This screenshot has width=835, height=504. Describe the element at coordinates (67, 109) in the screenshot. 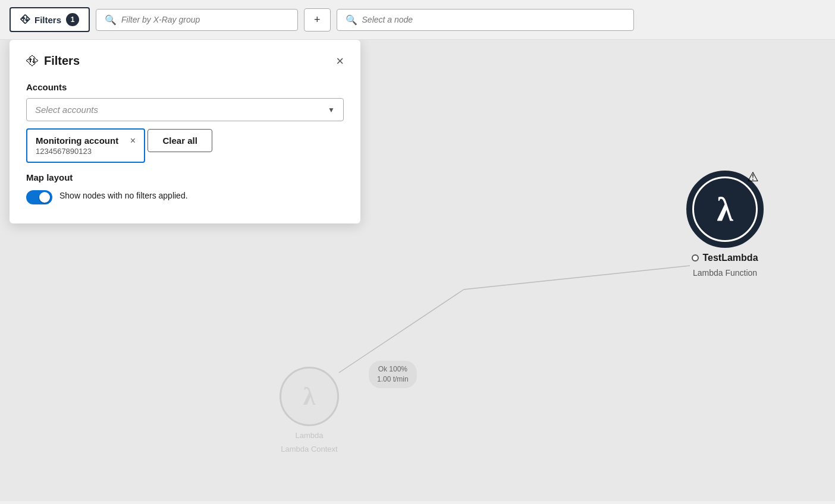

I see `select-placeholder: Select accounts` at that location.